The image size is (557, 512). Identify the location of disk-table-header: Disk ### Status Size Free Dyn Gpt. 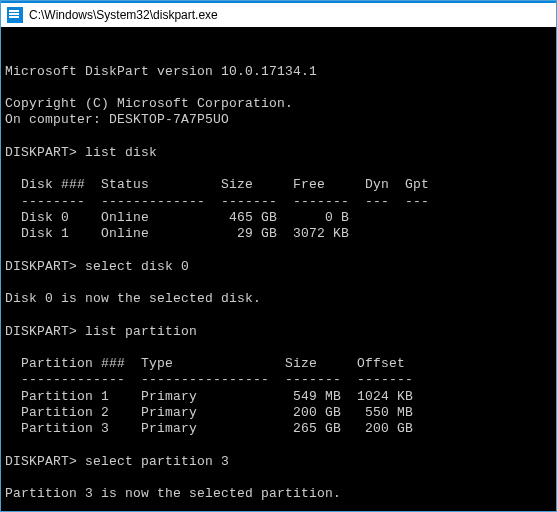
(217, 184).